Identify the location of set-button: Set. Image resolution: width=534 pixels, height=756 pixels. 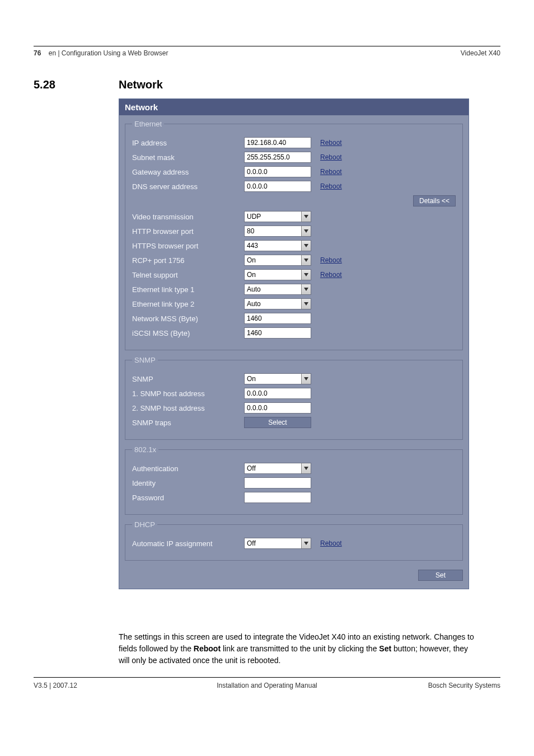
(441, 575).